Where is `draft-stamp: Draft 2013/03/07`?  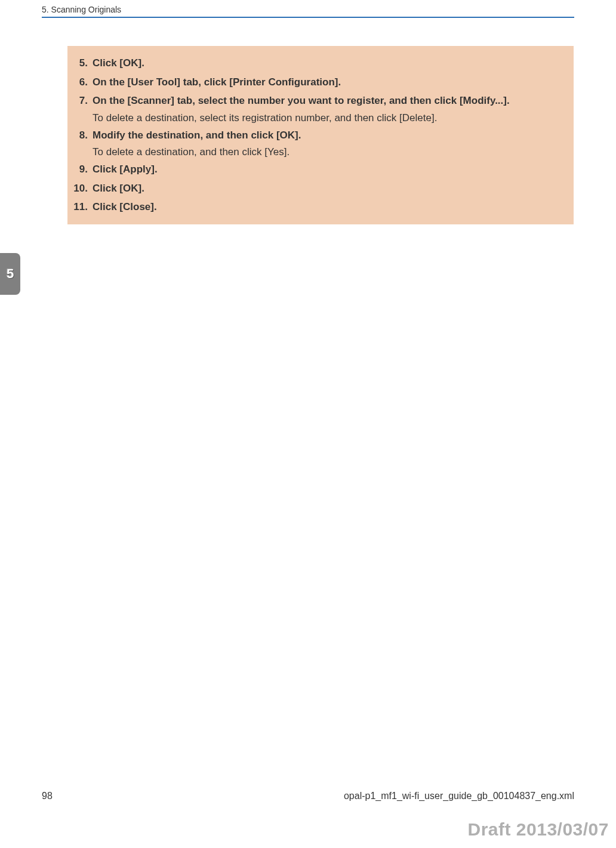 draft-stamp: Draft 2013/03/07 is located at coordinates (538, 830).